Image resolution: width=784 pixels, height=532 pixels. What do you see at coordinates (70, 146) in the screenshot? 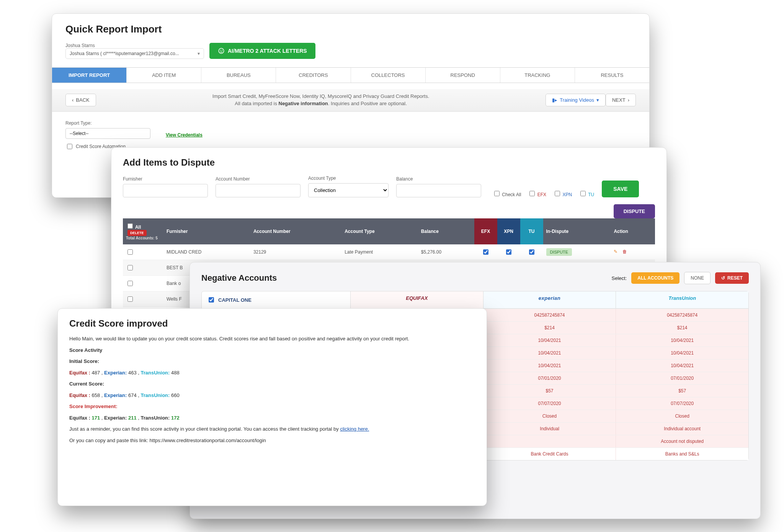
I see `credit-score-automation-checkbox` at bounding box center [70, 146].